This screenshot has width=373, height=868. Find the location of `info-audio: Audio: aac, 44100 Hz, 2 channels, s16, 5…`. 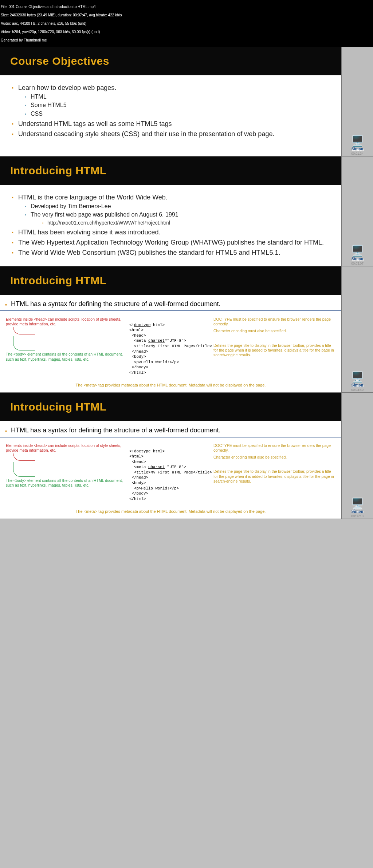

info-audio: Audio: aac, 44100 Hz, 2 channels, s16, 5… is located at coordinates (186, 24).